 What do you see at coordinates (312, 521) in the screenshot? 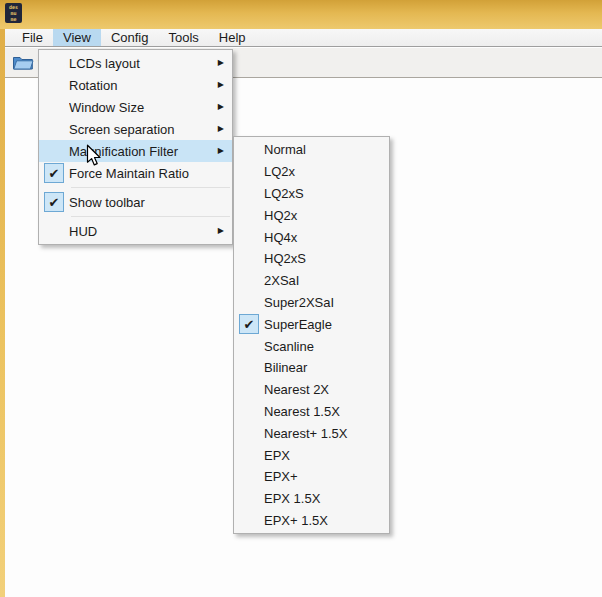
I see `menu-item-epx-plus-1-5x: EPX+ 1.5X` at bounding box center [312, 521].